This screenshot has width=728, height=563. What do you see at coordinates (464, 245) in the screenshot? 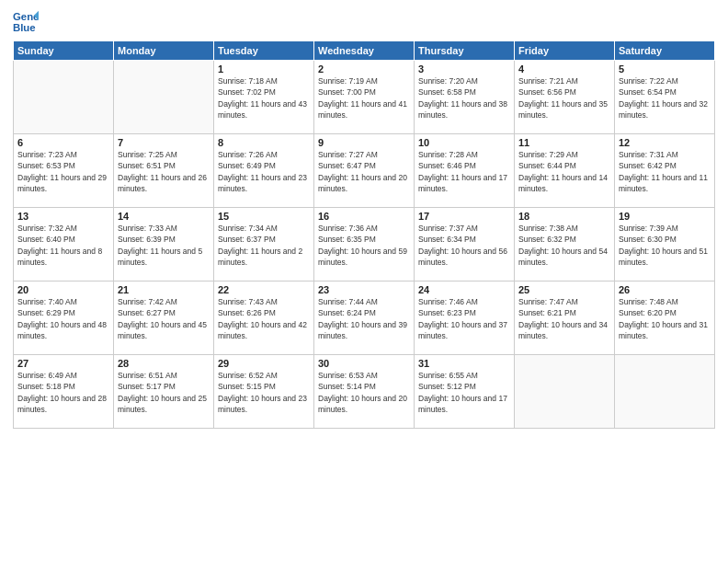
I see `cell-info: Sunrise: 7:37 AMSunset: 6:34 PMDaylight:…` at bounding box center [464, 245].